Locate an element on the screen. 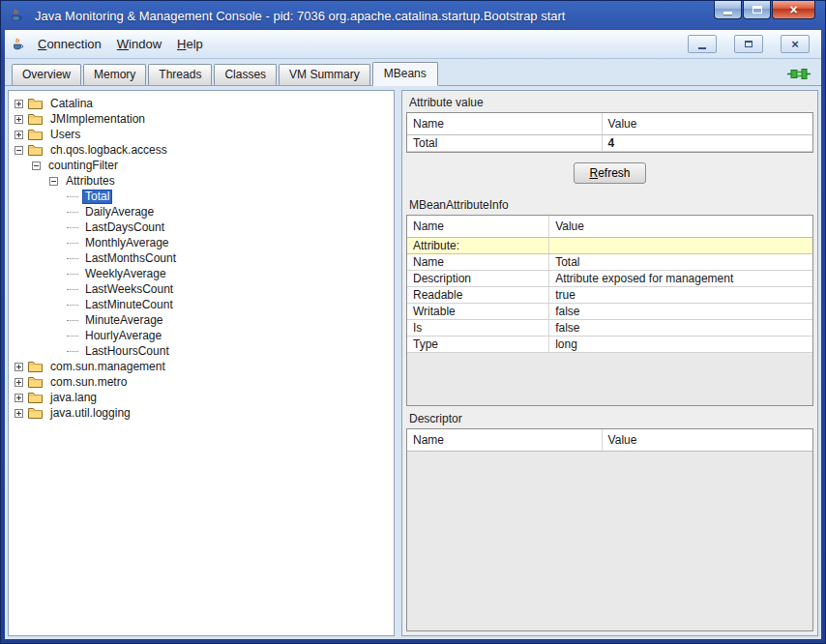 This screenshot has width=826, height=644. tree-node-weeklyaverage: WeeklyAverage is located at coordinates (201, 274).